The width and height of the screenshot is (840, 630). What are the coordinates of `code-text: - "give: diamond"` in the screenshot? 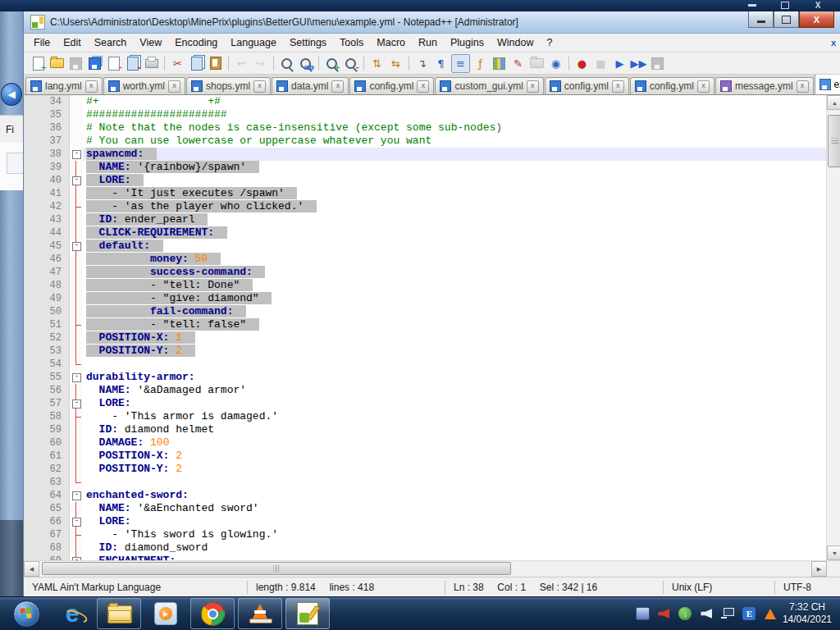 It's located at (454, 299).